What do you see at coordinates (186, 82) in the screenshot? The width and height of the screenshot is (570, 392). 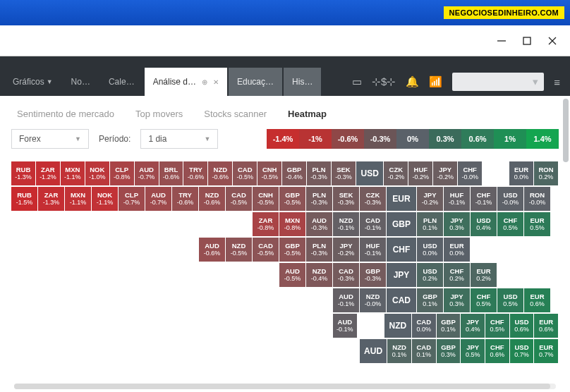 I see `tab-analise: Análise d…⊕✕` at bounding box center [186, 82].